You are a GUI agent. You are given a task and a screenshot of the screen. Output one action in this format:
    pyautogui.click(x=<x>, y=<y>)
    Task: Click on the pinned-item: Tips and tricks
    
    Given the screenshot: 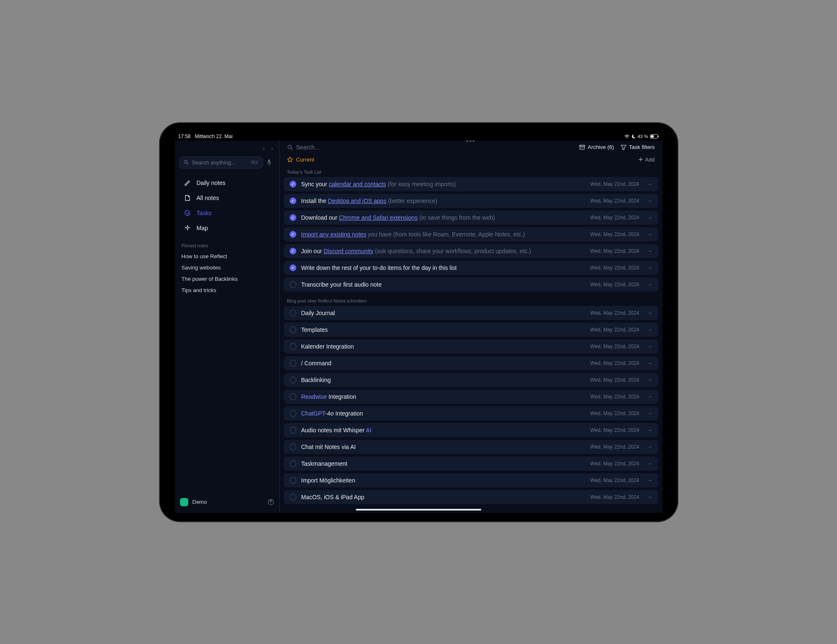 What is the action you would take?
    pyautogui.click(x=227, y=290)
    